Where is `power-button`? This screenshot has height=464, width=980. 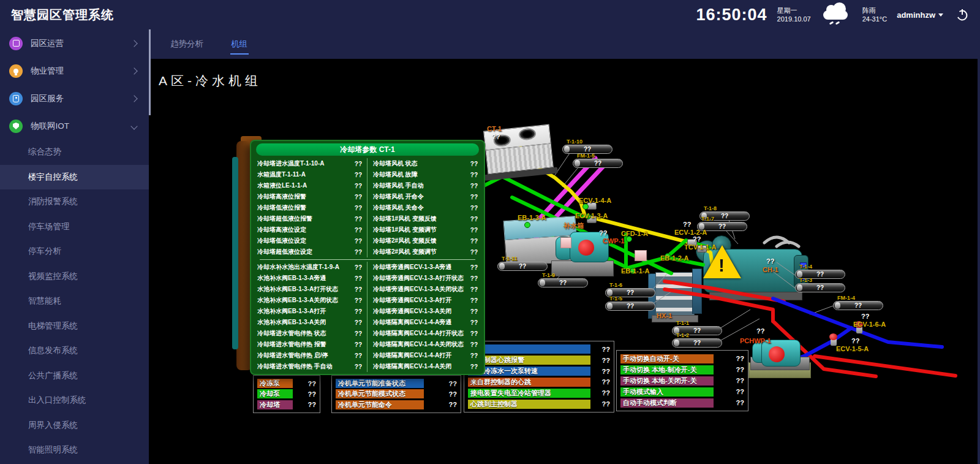 power-button is located at coordinates (962, 15).